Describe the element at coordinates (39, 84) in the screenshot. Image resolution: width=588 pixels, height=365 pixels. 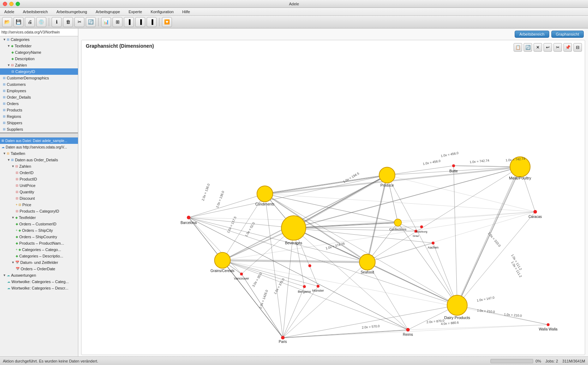
I see `tree-item-customers: ⊞ Customers` at that location.